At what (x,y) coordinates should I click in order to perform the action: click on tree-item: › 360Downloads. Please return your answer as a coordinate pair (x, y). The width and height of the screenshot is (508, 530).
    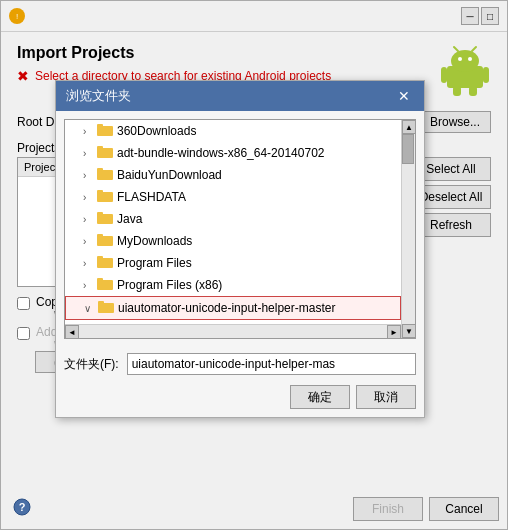
    Looking at the image, I should click on (233, 131).